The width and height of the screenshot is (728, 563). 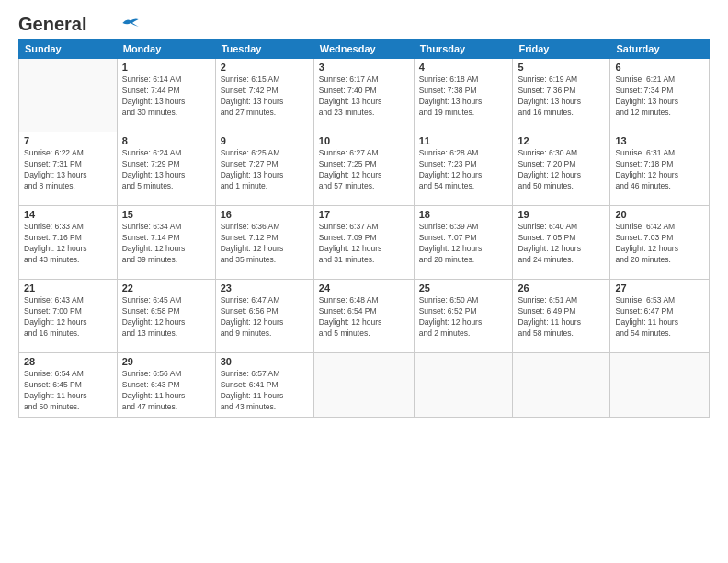 What do you see at coordinates (660, 316) in the screenshot?
I see `calendar-cell: 27Sunrise: 6:53 AMSunset: 6:47 PMDayligh…` at bounding box center [660, 316].